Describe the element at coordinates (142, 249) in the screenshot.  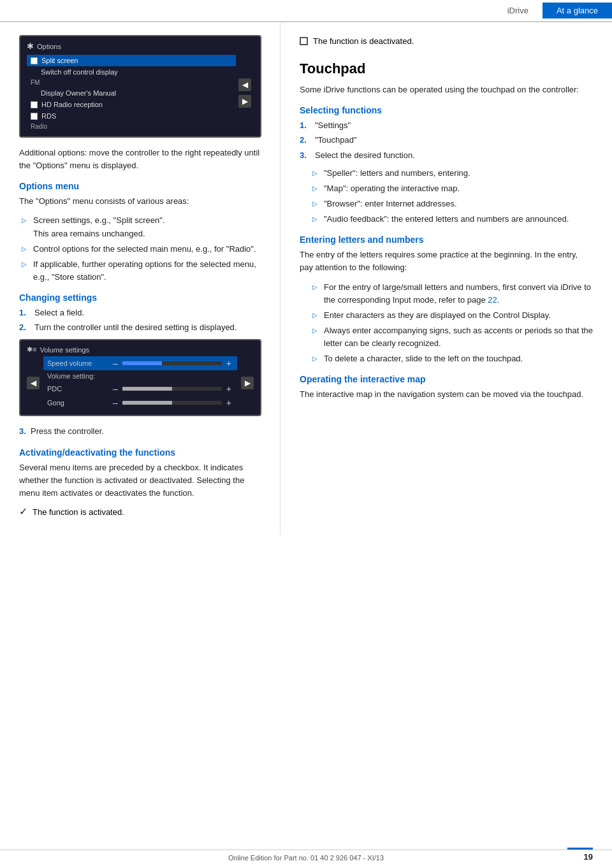
I see `options-bullet-2: Control options for the selected main me…` at that location.